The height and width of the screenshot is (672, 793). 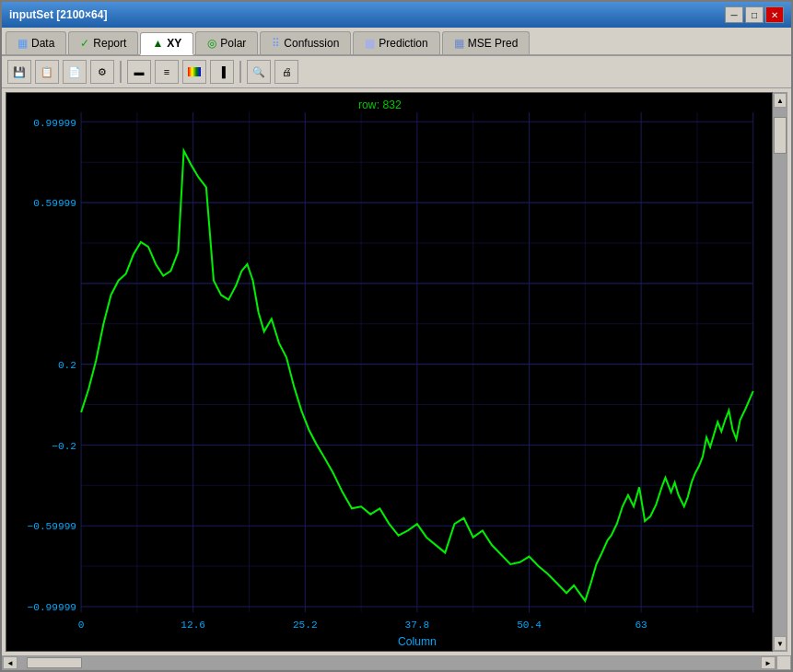 I want to click on bar-chart-button: ▬, so click(x=139, y=72).